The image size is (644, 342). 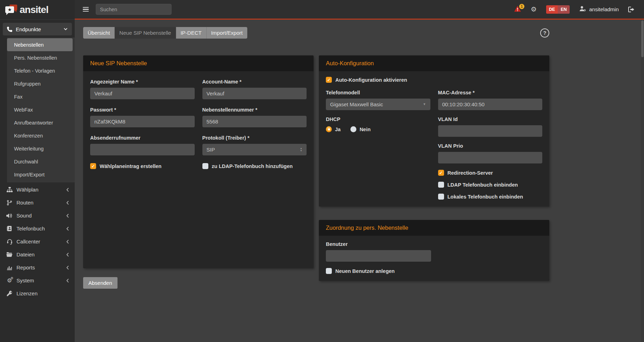 I want to click on submit-button: Absenden, so click(x=100, y=283).